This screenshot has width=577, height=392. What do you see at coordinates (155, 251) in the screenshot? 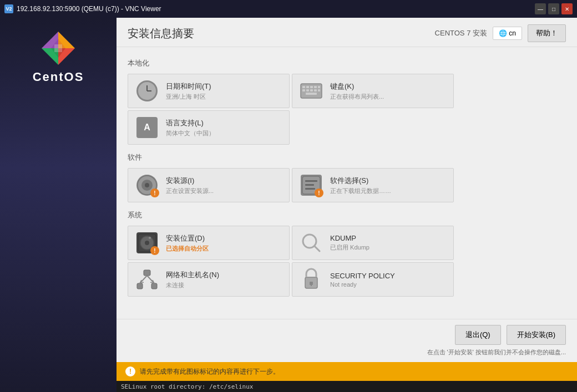
I see `dest-warning-badge: !` at bounding box center [155, 251].